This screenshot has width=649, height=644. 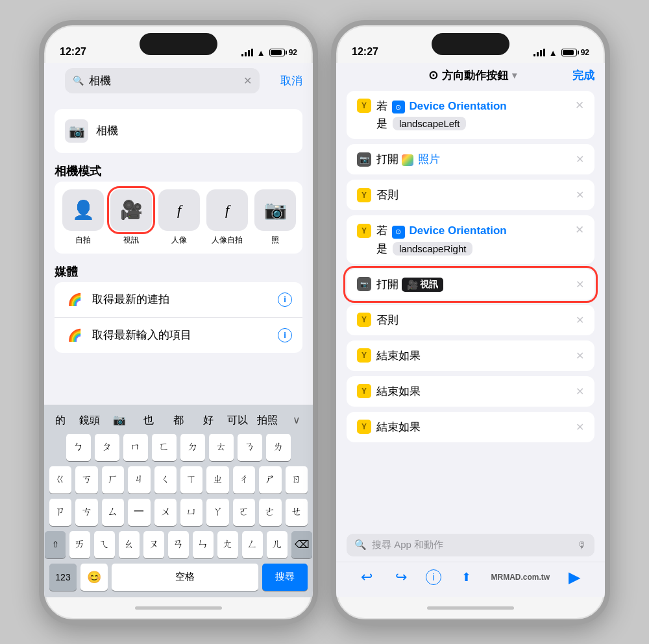 I want to click on kb-suggest-lens: 鏡頭, so click(x=90, y=420).